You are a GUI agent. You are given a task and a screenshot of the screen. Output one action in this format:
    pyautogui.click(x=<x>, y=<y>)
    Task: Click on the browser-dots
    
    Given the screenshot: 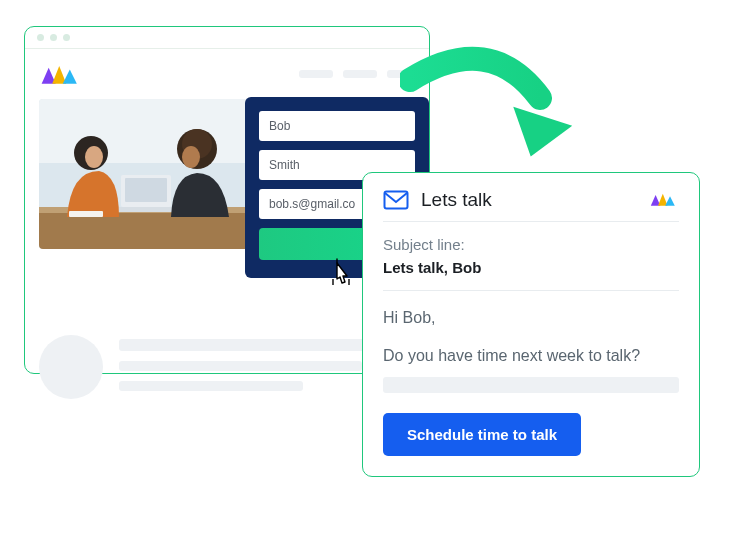 What is the action you would take?
    pyautogui.click(x=227, y=38)
    